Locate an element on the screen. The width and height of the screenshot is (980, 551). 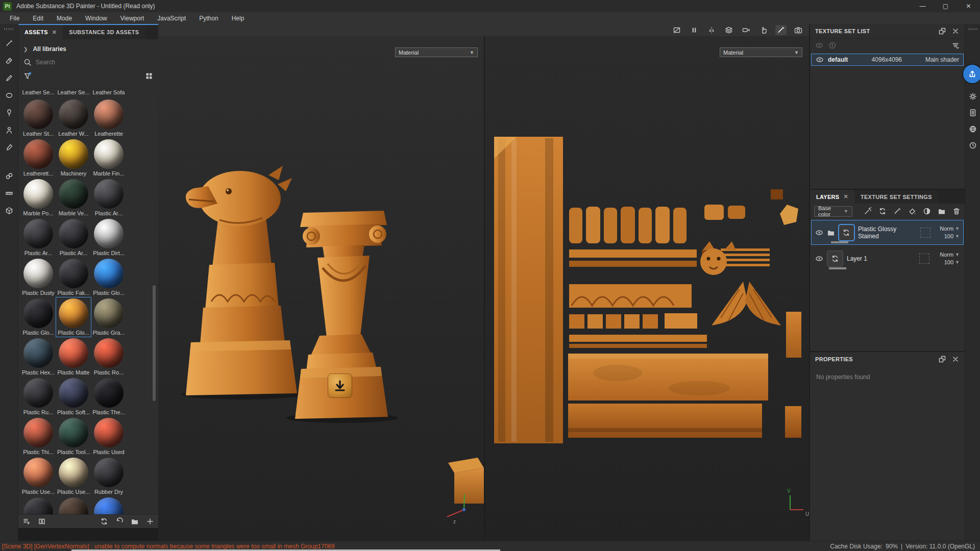
menu-help: Help is located at coordinates (238, 18).